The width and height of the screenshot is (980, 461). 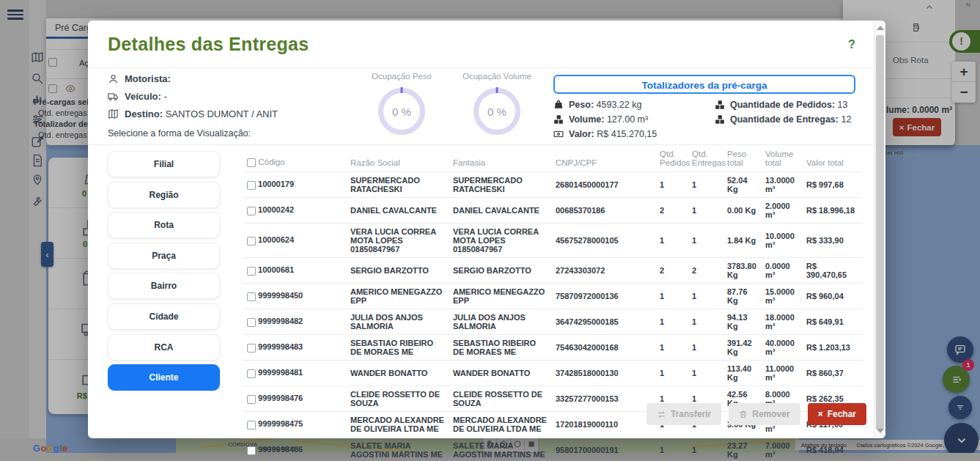 I want to click on person-icon, so click(x=113, y=79).